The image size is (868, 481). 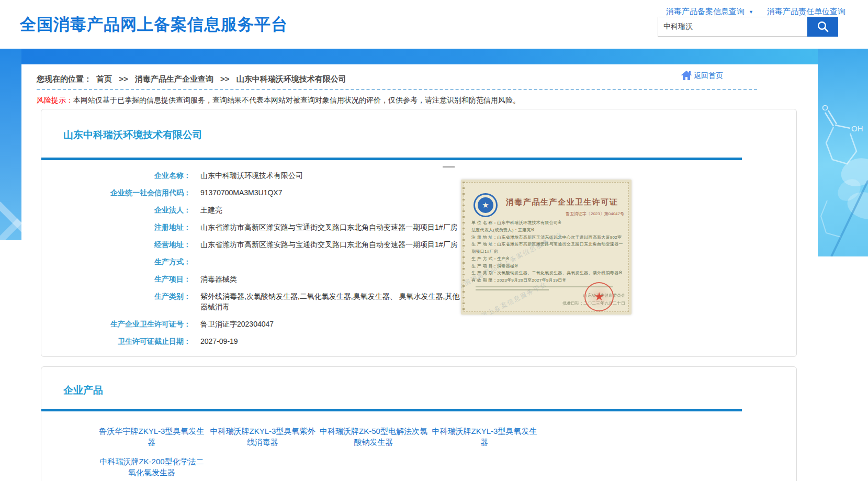 What do you see at coordinates (55, 100) in the screenshot?
I see `risk-notice-label: 风险提示：` at bounding box center [55, 100].